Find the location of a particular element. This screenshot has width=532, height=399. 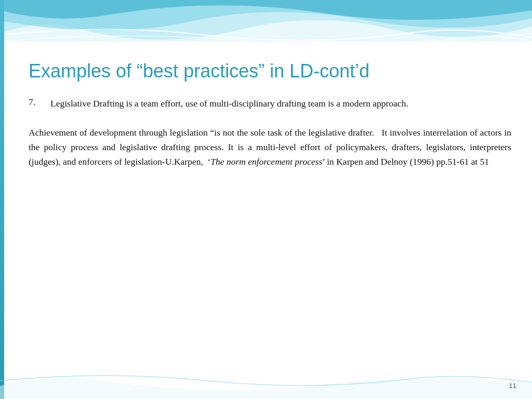

slide-title: Examples of “best practices” in LD-cont’… is located at coordinates (270, 71).